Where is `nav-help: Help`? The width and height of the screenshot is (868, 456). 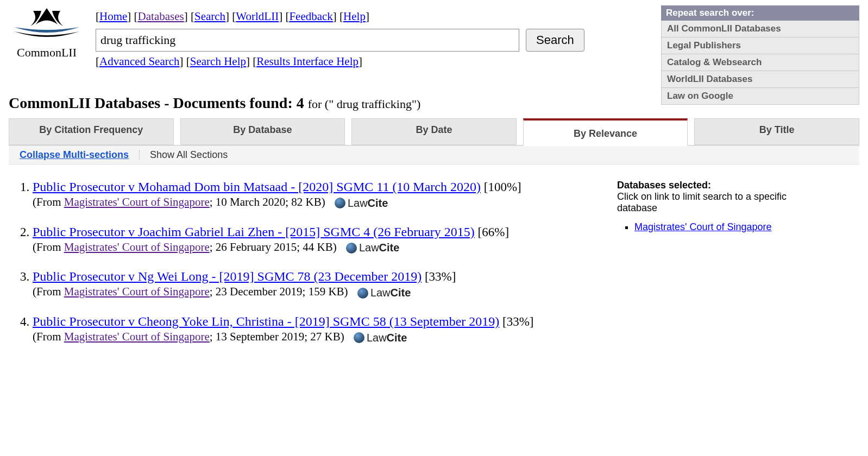 nav-help: Help is located at coordinates (354, 16).